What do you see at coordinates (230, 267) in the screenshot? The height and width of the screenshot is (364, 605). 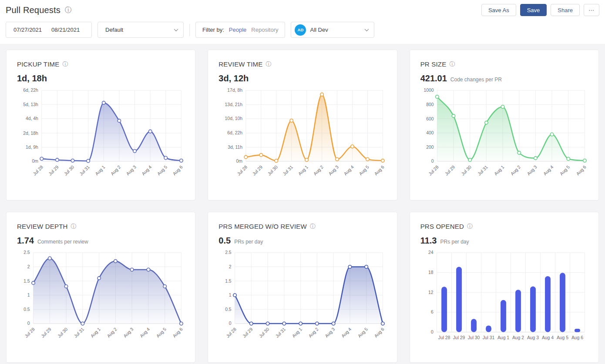 I see `svg-text: 2` at bounding box center [230, 267].